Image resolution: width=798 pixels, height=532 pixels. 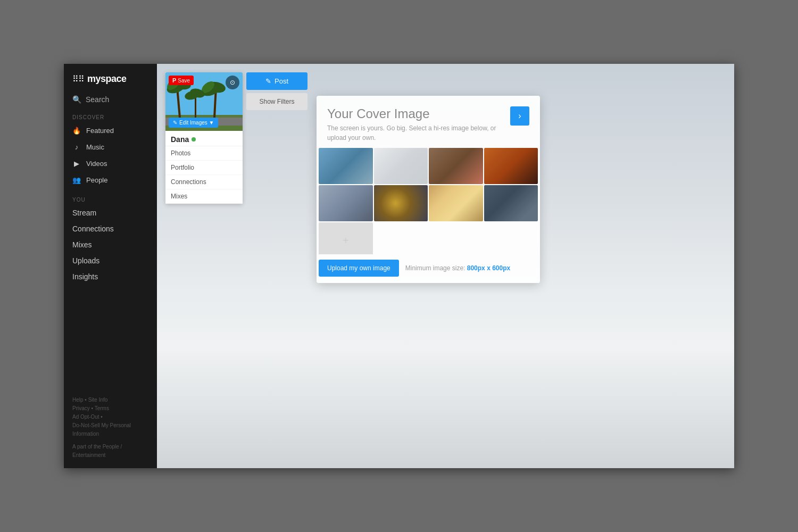 I want to click on sidebar-item-people: 👥 People, so click(x=111, y=180).